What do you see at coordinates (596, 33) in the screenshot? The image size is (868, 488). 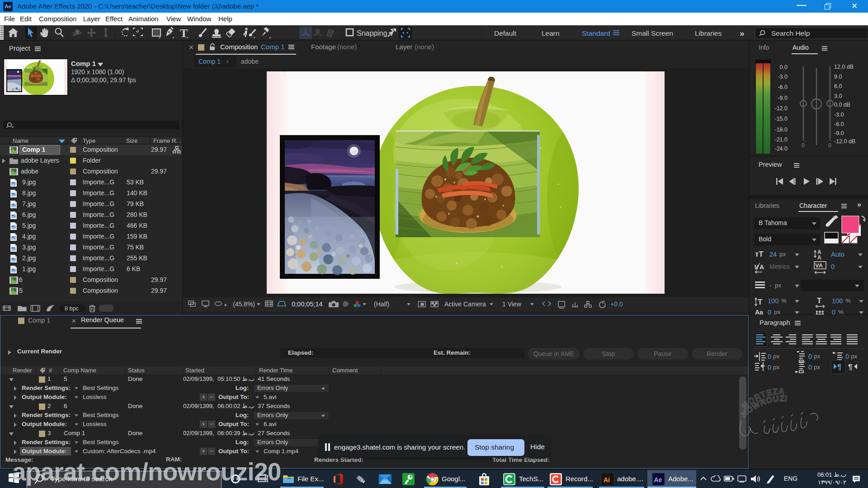 I see `svg-text: Standard` at bounding box center [596, 33].